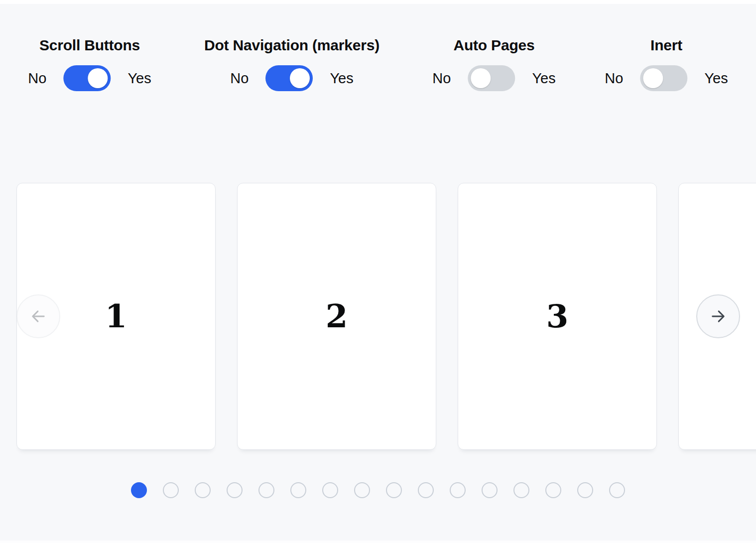 This screenshot has height=543, width=756. Describe the element at coordinates (38, 316) in the screenshot. I see `arrow-left-icon` at that location.